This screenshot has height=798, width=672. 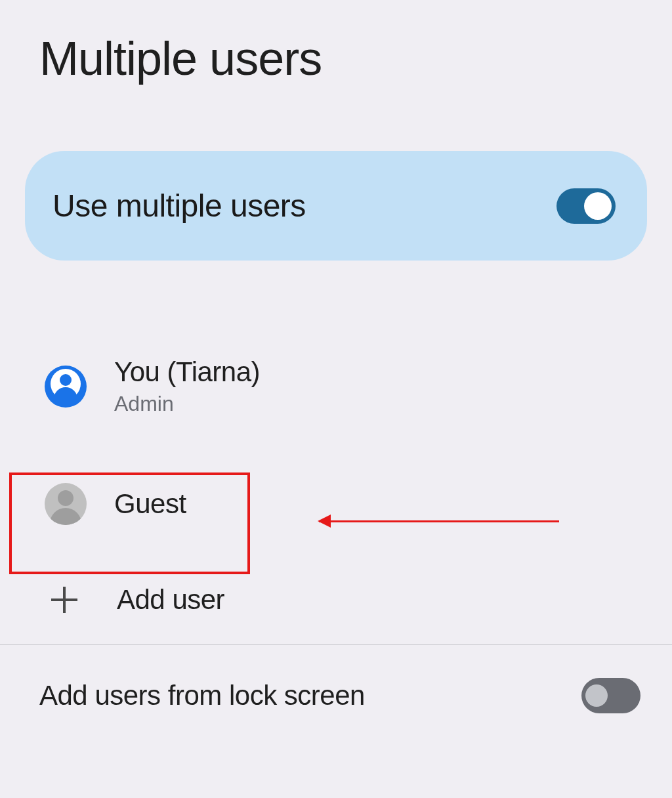 I want to click on current-user-role: Admin, so click(x=187, y=404).